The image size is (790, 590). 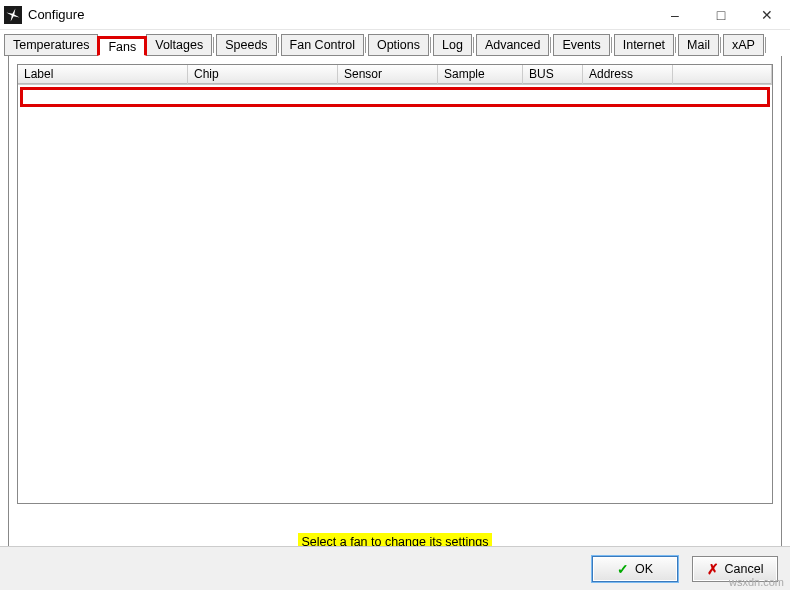 I want to click on ok-button: ✓ OK, so click(x=635, y=569).